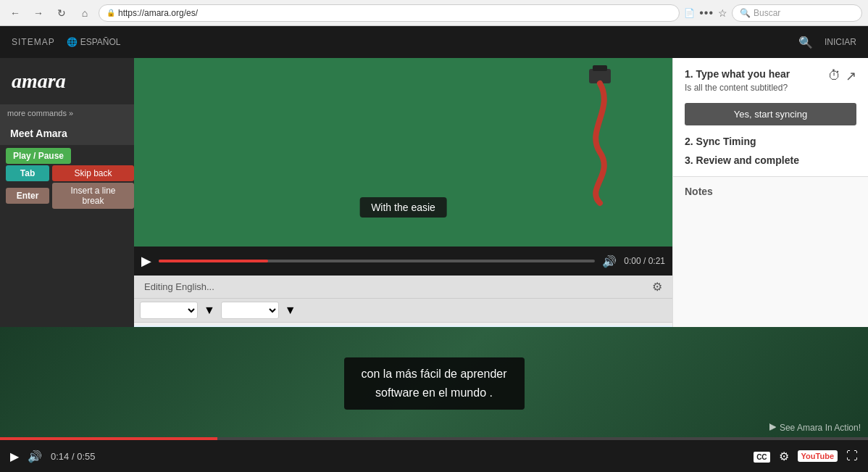  I want to click on amara-logo: amara, so click(39, 81).